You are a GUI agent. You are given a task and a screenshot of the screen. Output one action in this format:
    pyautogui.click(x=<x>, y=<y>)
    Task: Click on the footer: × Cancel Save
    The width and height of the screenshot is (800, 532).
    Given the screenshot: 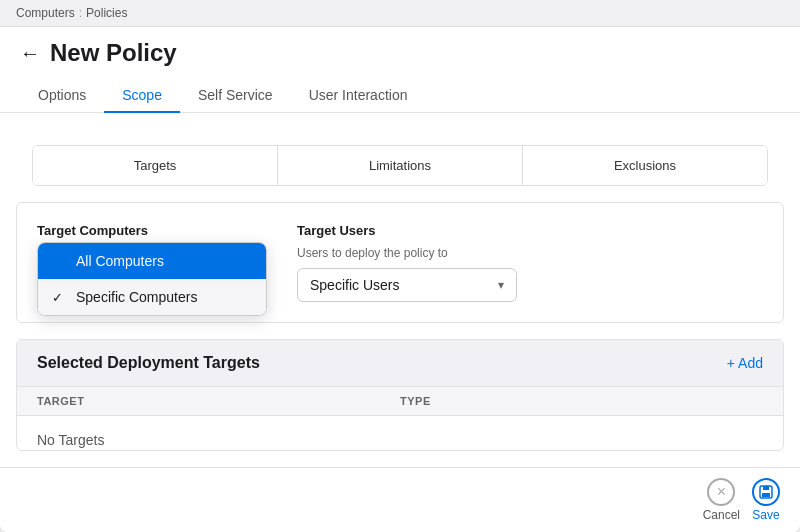 What is the action you would take?
    pyautogui.click(x=400, y=500)
    